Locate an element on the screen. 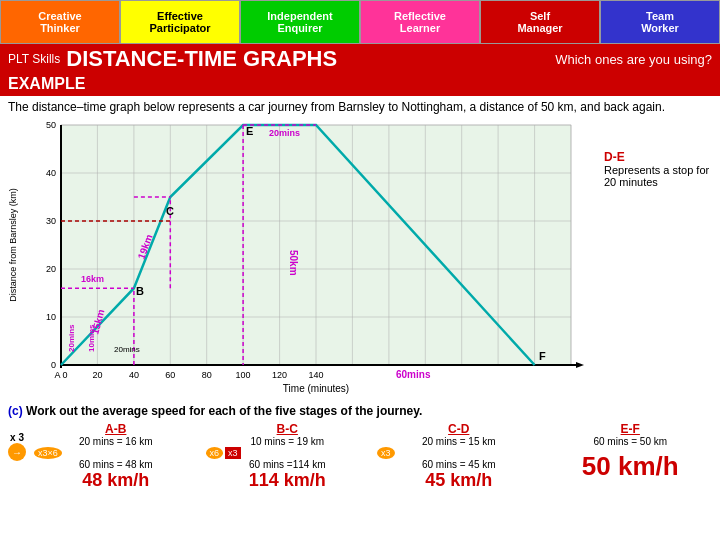 The image size is (720, 540). tab-creative: CreativeThinker is located at coordinates (60, 22).